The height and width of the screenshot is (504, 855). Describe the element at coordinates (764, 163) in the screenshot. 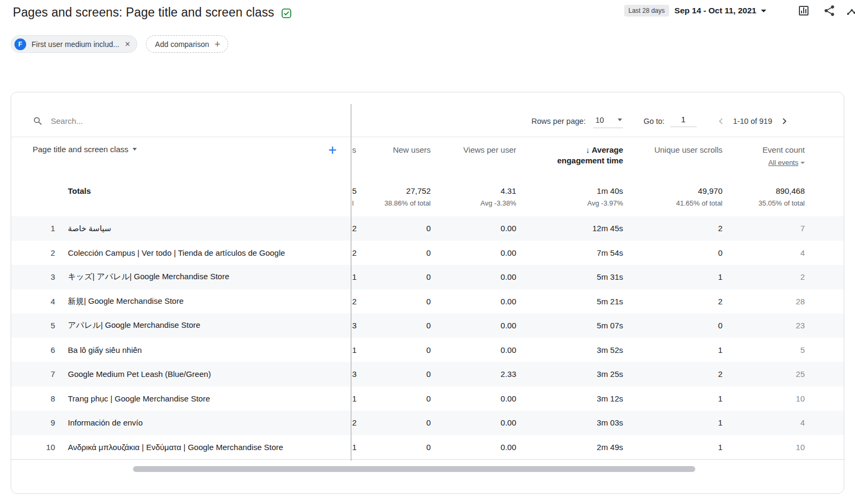

I see `event-filter-dropdown: All events` at that location.